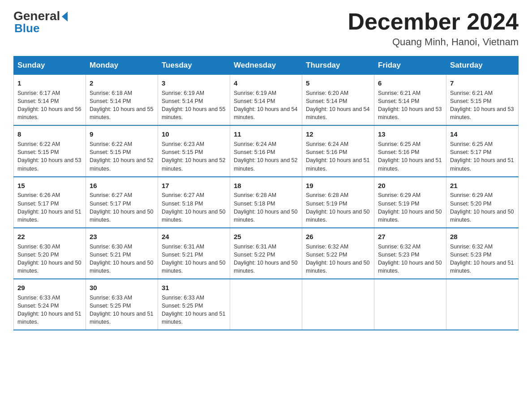 The image size is (532, 411). Describe the element at coordinates (64, 17) in the screenshot. I see `logo-triangle-icon` at that location.